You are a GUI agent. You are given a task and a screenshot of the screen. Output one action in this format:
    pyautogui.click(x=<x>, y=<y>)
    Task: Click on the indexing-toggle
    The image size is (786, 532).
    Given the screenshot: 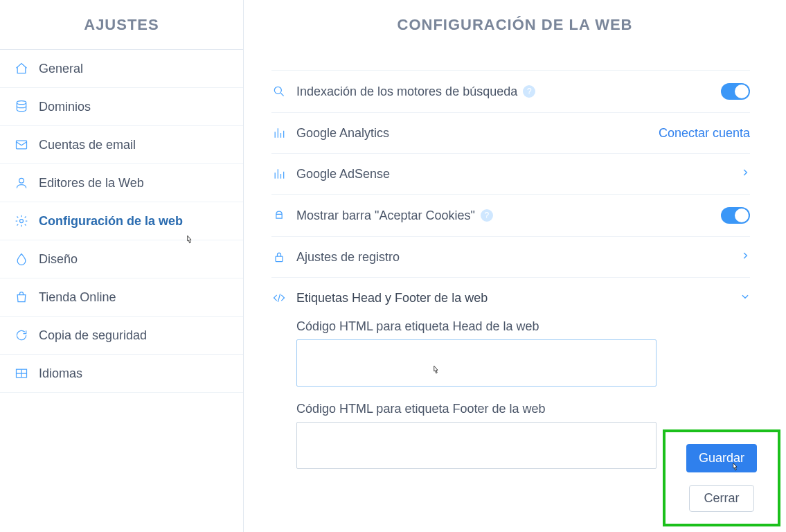 What is the action you would take?
    pyautogui.click(x=735, y=91)
    